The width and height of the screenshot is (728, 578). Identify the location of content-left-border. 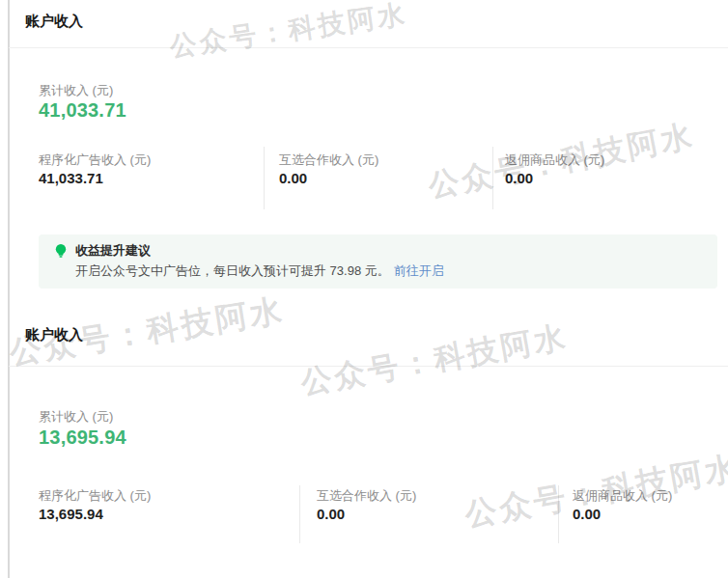
(9, 289).